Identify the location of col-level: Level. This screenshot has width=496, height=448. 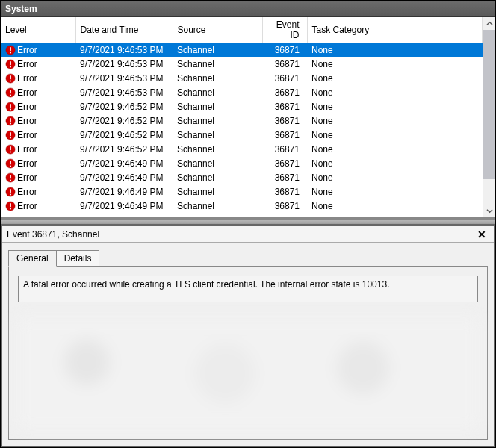
(38, 30).